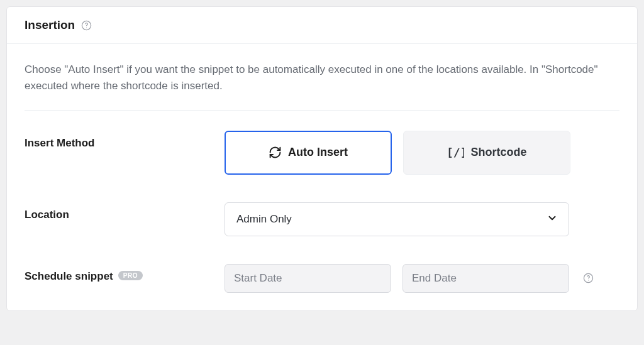 The width and height of the screenshot is (644, 345). Describe the element at coordinates (69, 277) in the screenshot. I see `schedule-label-text: Schedule snippet` at that location.